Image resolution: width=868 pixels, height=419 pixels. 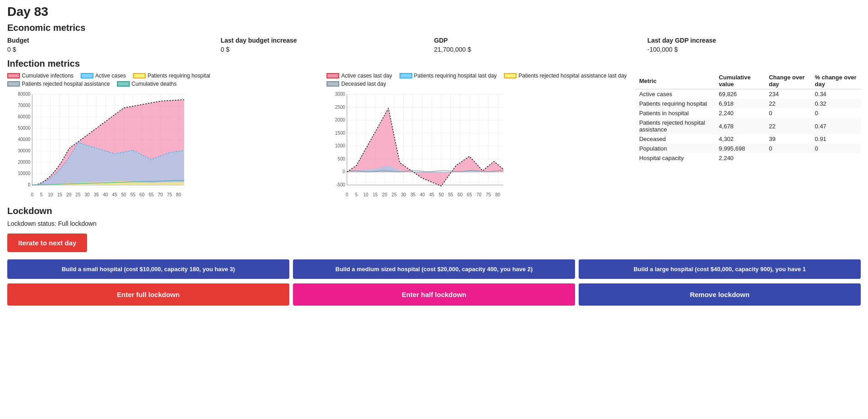 I want to click on iterate-button: Iterate to next day, so click(x=47, y=243).